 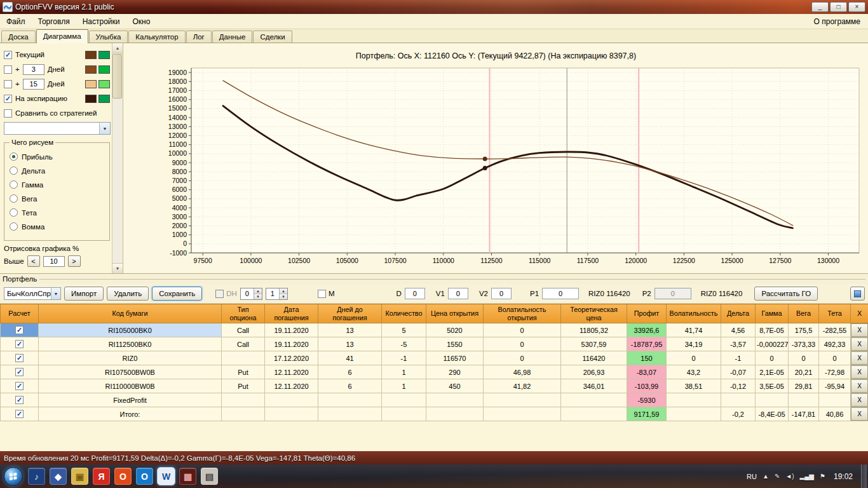 What do you see at coordinates (522, 314) in the screenshot?
I see `grid-header-8: Волатильность открытия` at bounding box center [522, 314].